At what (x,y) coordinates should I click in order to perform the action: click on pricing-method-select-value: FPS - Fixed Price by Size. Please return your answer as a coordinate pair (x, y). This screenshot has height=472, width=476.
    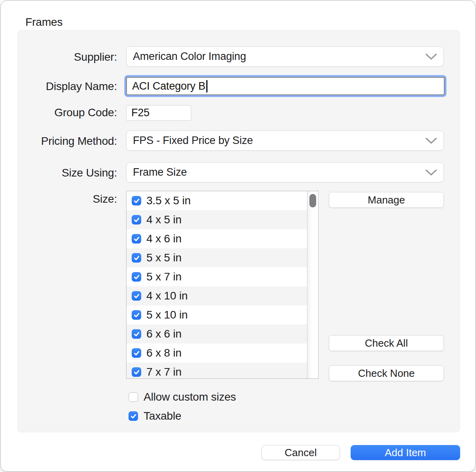
    Looking at the image, I should click on (193, 140).